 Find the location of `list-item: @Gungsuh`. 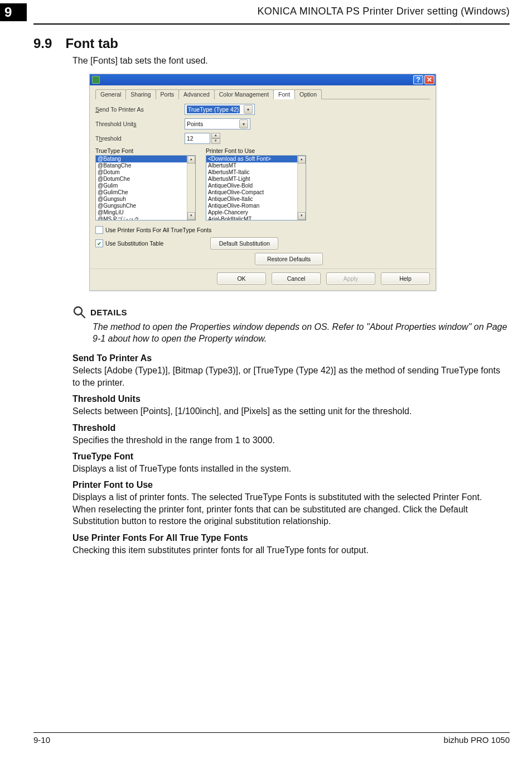

list-item: @Gungsuh is located at coordinates (146, 199).